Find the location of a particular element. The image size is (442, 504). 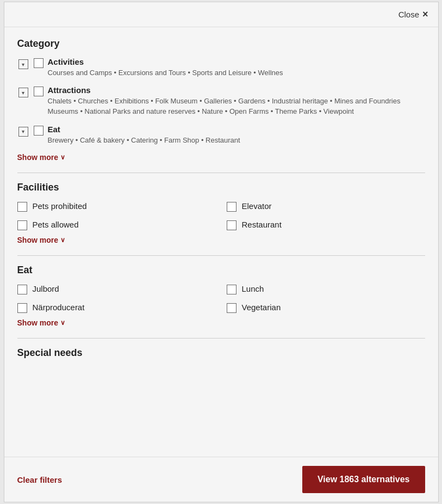

pets-prohibited-checkbox is located at coordinates (22, 207).